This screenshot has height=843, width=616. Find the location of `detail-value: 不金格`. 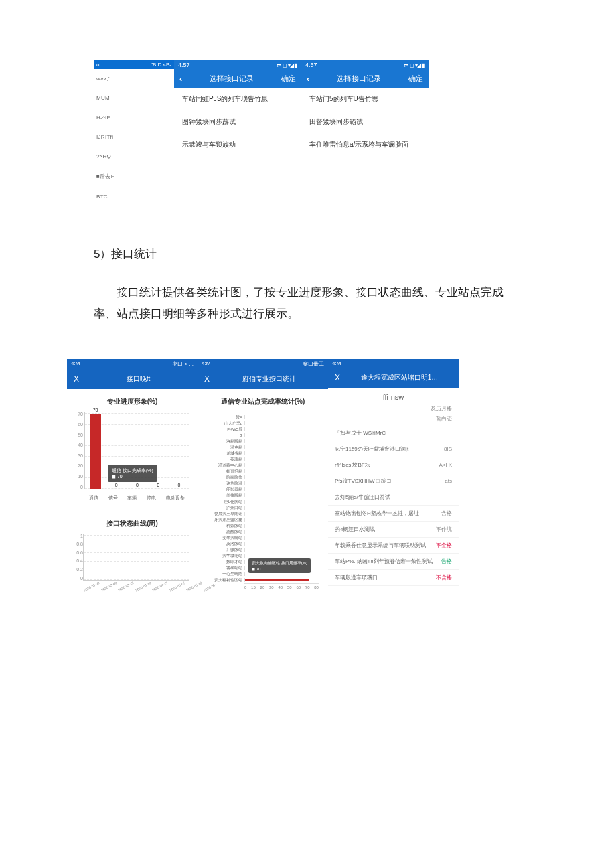

detail-value: 不金格 is located at coordinates (444, 545).